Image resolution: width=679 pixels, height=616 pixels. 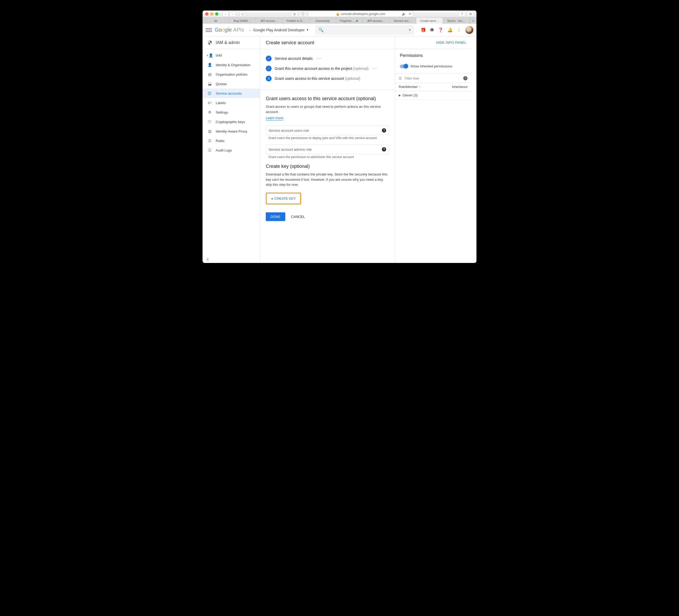 I want to click on project-selector: ⬪⬪ Google Play Android Developer ▼, so click(x=279, y=30).